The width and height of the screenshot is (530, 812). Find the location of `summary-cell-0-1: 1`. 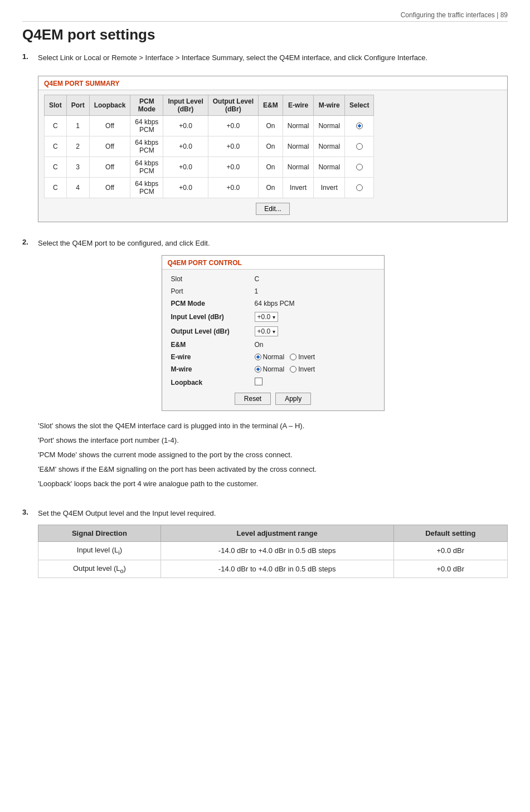

summary-cell-0-1: 1 is located at coordinates (78, 126).